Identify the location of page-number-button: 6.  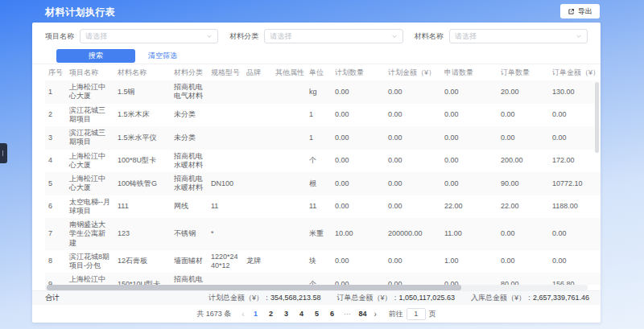
(332, 314).